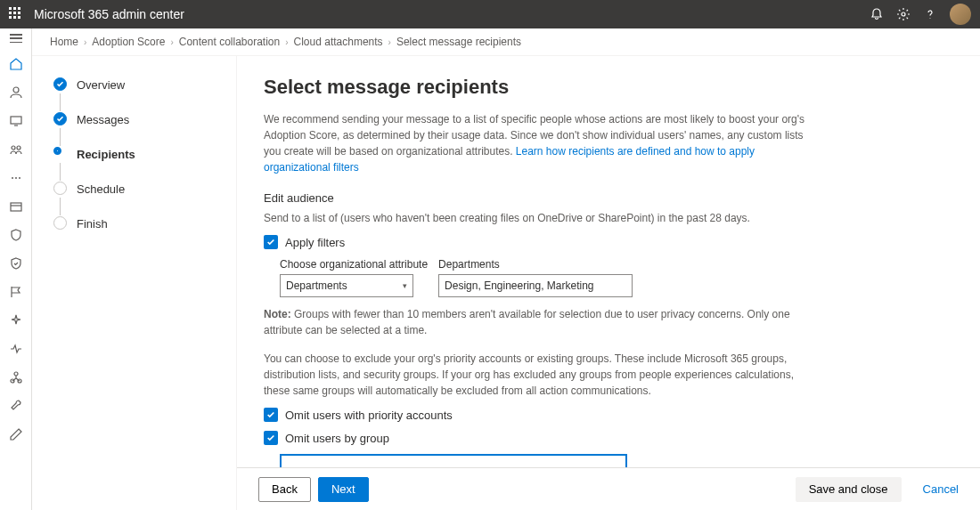  What do you see at coordinates (535, 264) in the screenshot?
I see `departments-field-label: Departments` at bounding box center [535, 264].